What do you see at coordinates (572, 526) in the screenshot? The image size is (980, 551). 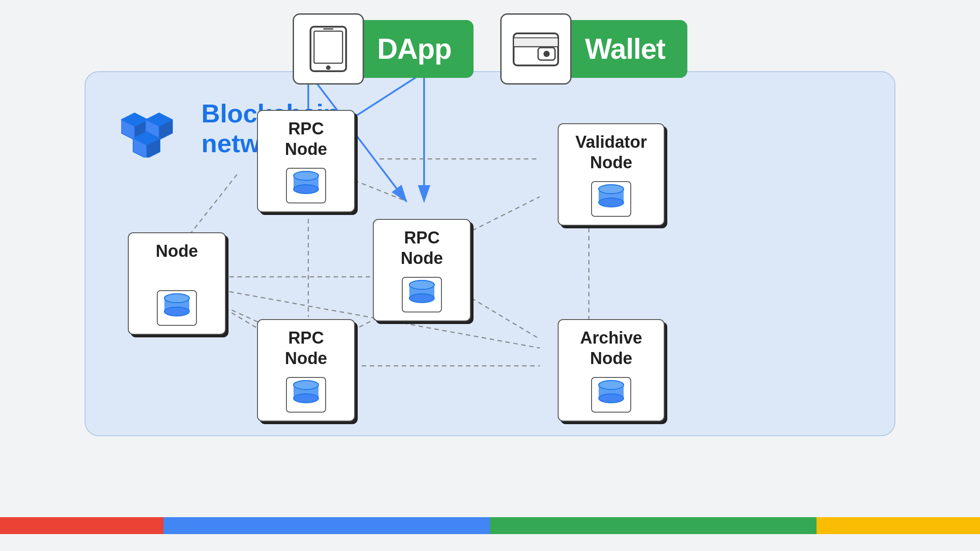 I see `footer-green1` at bounding box center [572, 526].